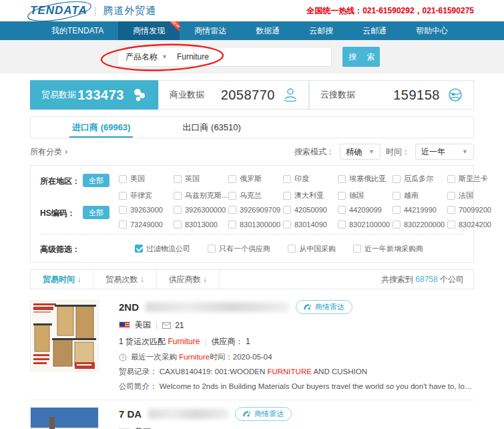  I want to click on brand-logo: TENDATA | 腾道外贸通, so click(93, 11).